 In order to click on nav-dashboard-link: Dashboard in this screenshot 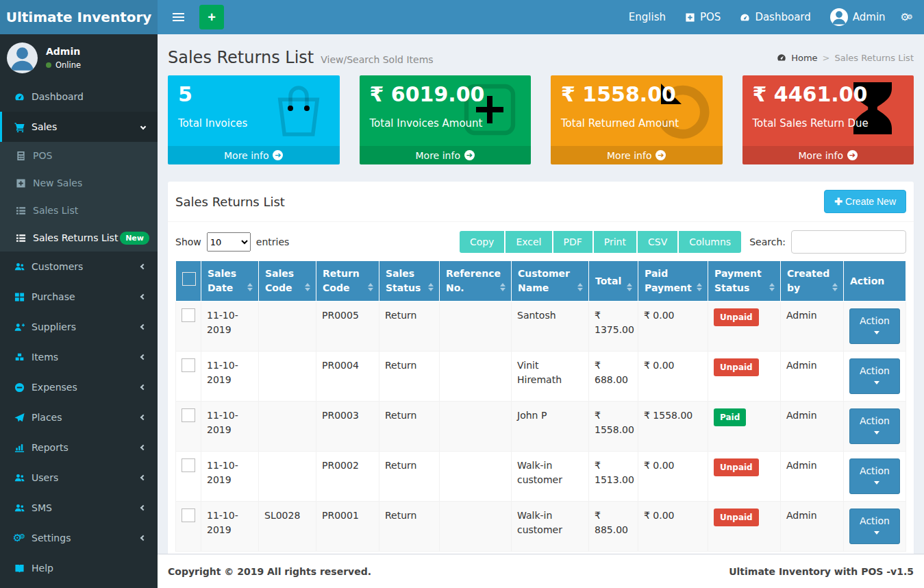, I will do `click(775, 17)`.